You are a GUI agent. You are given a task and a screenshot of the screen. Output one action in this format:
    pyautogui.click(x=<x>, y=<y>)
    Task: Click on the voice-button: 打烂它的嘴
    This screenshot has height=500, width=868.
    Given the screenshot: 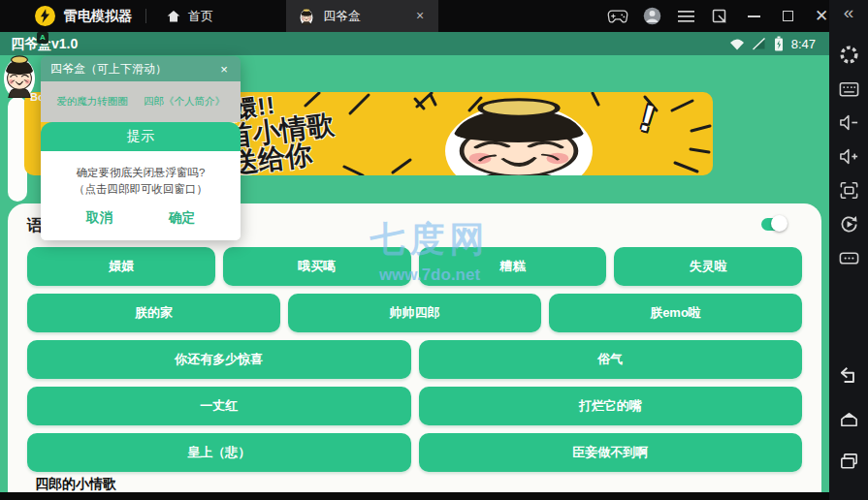 What is the action you would take?
    pyautogui.click(x=611, y=406)
    